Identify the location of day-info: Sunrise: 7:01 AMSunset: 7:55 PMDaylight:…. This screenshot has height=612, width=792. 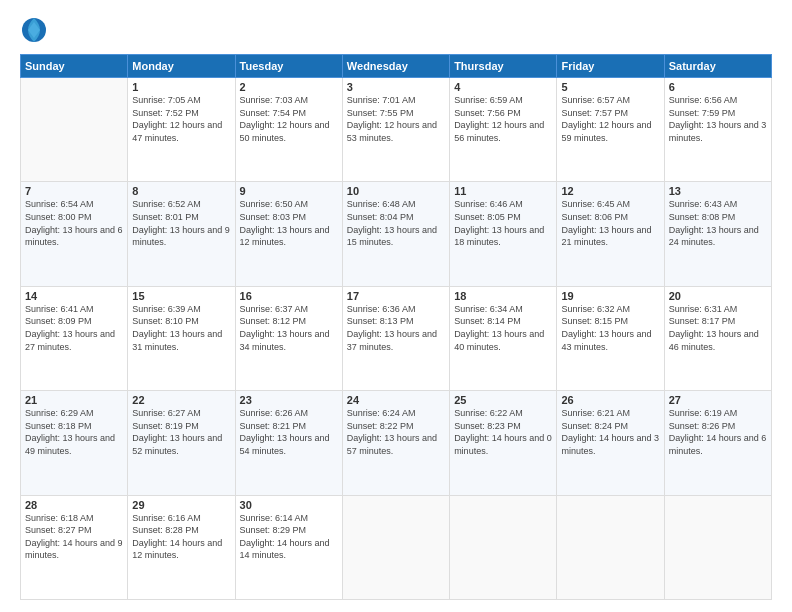
(396, 119).